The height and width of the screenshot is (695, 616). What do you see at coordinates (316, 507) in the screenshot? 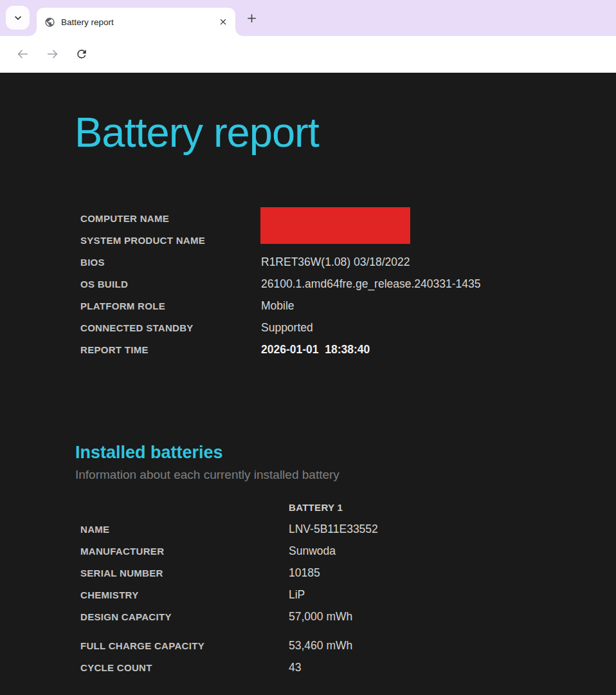
I see `battery-column-header: BATTERY 1` at bounding box center [316, 507].